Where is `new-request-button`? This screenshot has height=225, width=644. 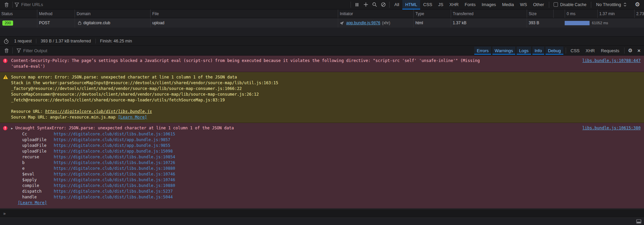
new-request-button is located at coordinates (366, 5).